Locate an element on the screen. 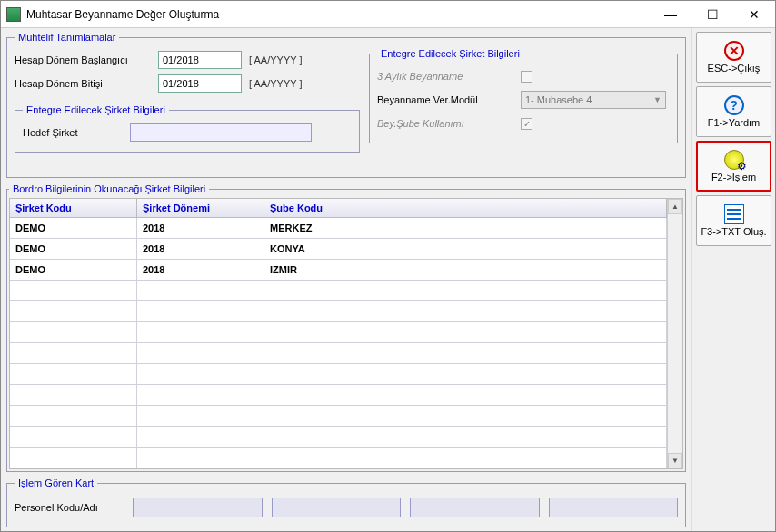 This screenshot has height=532, width=776. sidebar: ✕ ESC->Çıkış ? F1->Yardım F2->İşlem F3->… is located at coordinates (733, 280).